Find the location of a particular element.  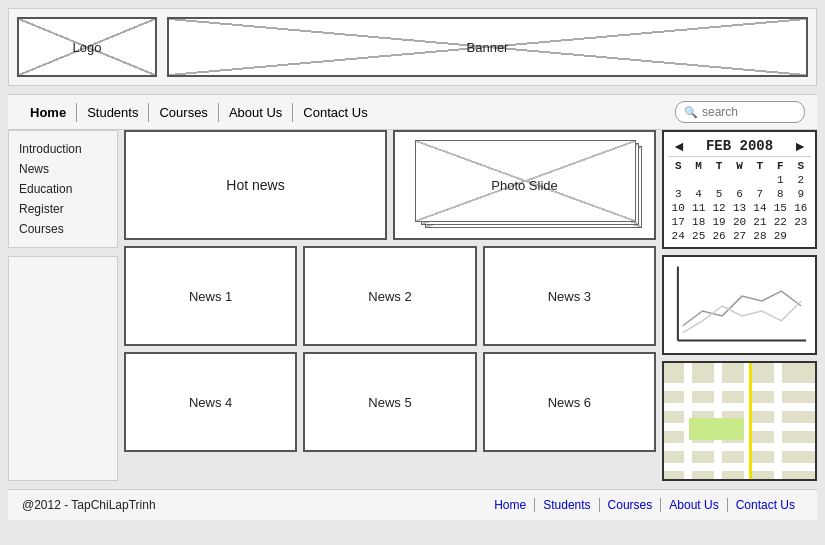

cal-day-s1: S is located at coordinates (678, 166).